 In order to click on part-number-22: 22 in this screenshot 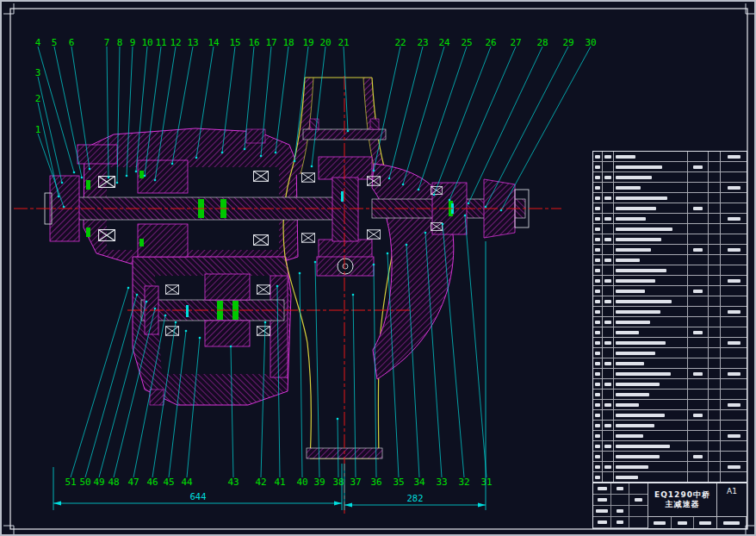, I will do `click(400, 43)`.